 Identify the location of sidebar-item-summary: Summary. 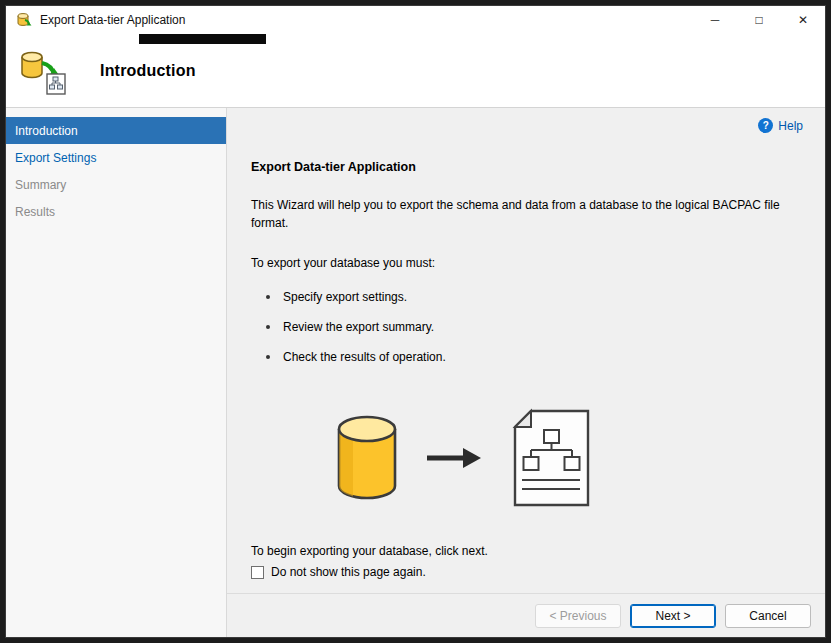
(116, 184).